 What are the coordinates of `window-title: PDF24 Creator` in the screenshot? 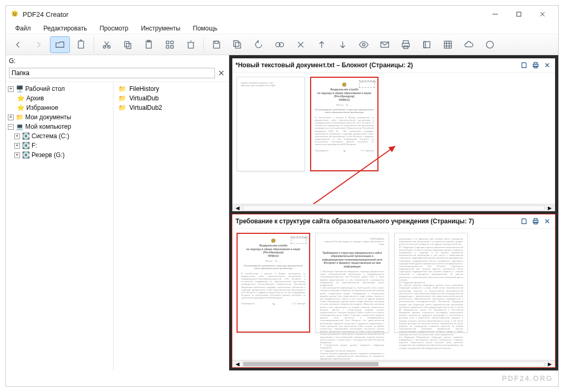 It's located at (45, 15).